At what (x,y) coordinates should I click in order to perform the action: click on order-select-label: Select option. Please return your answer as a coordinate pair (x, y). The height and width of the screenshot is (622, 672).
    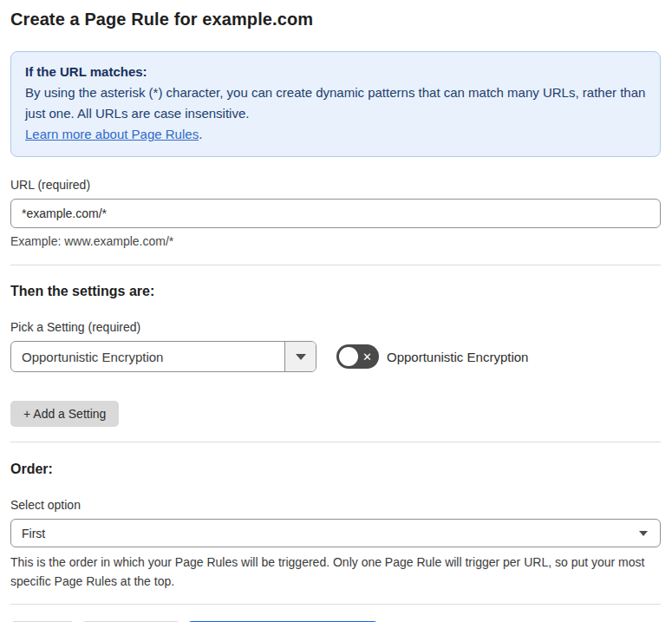
    Looking at the image, I should click on (336, 505).